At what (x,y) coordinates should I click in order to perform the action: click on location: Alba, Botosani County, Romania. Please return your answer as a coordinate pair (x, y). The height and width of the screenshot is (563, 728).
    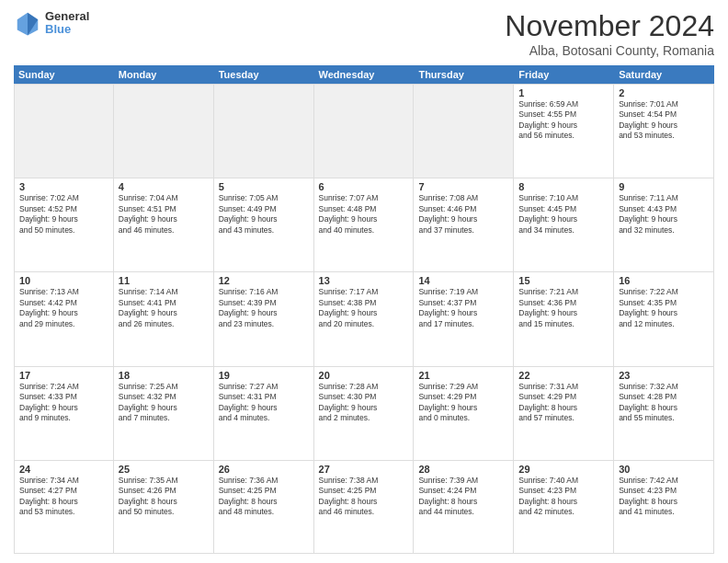
    Looking at the image, I should click on (609, 51).